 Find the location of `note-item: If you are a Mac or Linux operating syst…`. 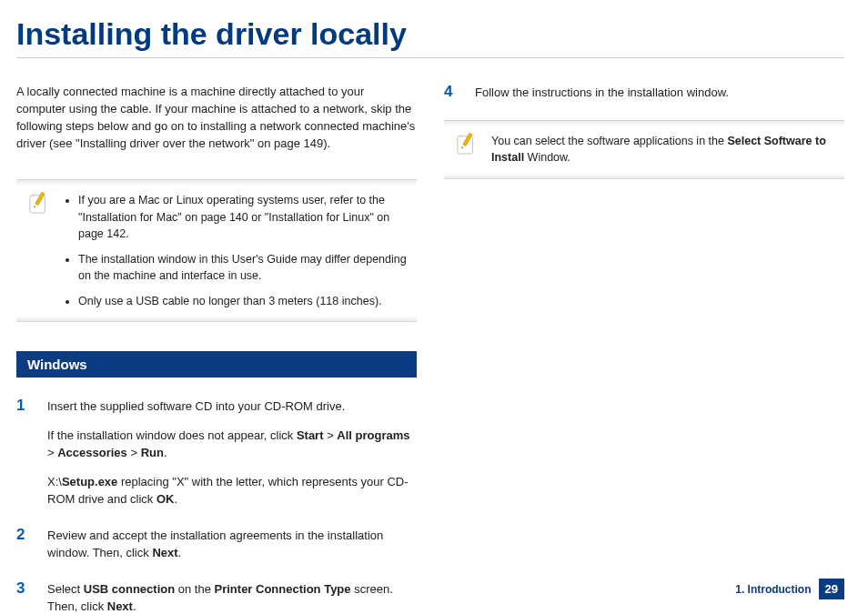

note-item: If you are a Mac or Linux operating syst… is located at coordinates (243, 216).